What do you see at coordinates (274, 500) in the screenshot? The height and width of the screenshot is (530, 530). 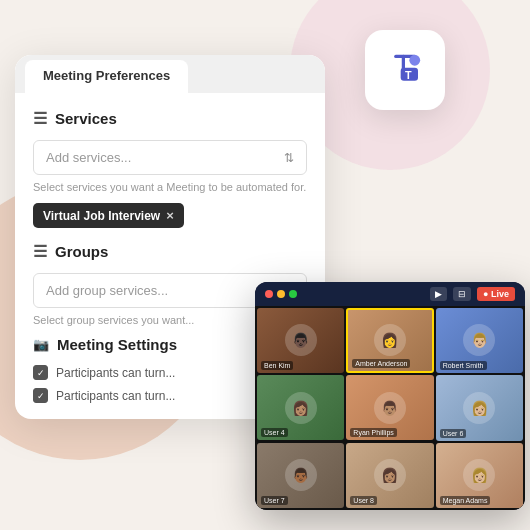 I see `participant-label-7: User 7` at bounding box center [274, 500].